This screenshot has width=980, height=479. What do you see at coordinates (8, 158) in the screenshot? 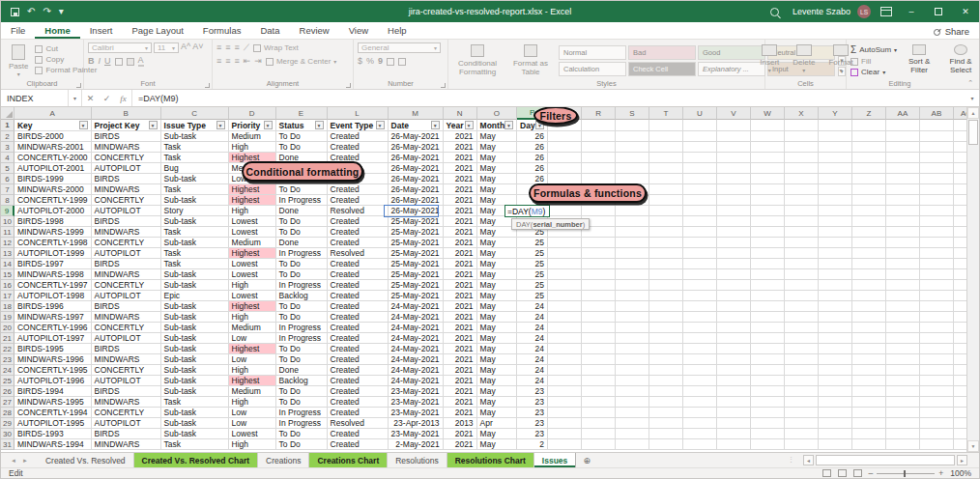
I see `row-header-4: 4` at bounding box center [8, 158].